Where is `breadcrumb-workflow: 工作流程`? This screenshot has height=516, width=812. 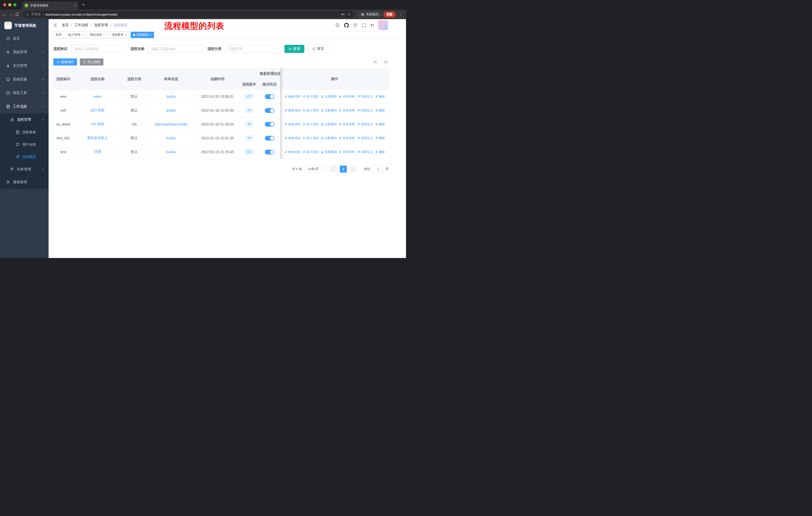
breadcrumb-workflow: 工作流程 is located at coordinates (81, 25).